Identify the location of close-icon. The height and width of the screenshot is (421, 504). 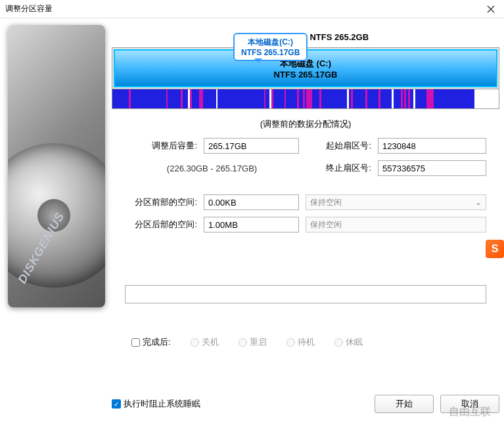
(491, 9).